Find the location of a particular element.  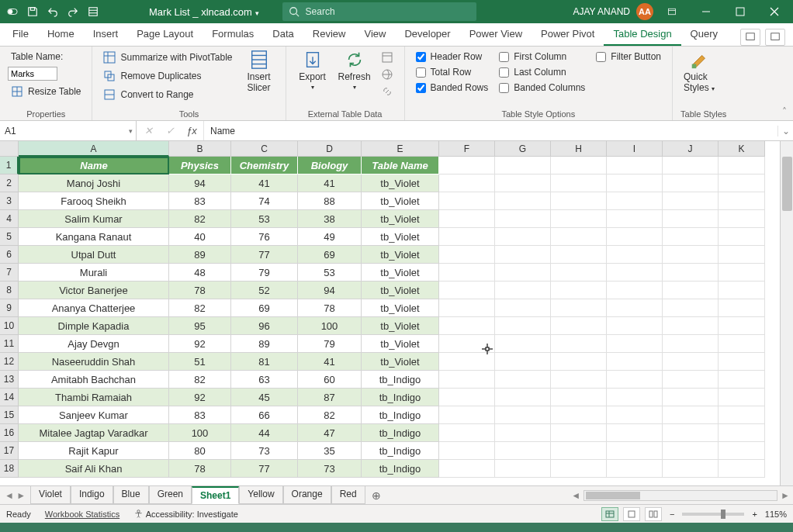

cell: 44 is located at coordinates (265, 433).